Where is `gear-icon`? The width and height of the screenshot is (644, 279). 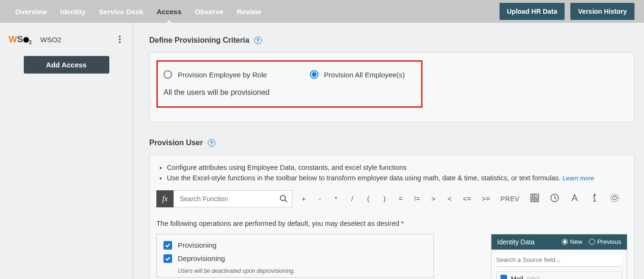 gear-icon is located at coordinates (615, 198).